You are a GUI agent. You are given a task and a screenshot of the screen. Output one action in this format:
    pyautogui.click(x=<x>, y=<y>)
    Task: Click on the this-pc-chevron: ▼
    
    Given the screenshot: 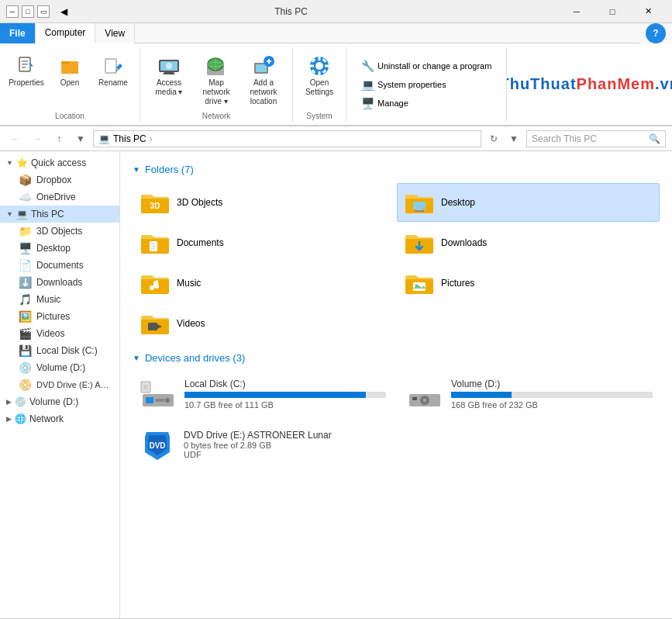 What is the action you would take?
    pyautogui.click(x=9, y=214)
    